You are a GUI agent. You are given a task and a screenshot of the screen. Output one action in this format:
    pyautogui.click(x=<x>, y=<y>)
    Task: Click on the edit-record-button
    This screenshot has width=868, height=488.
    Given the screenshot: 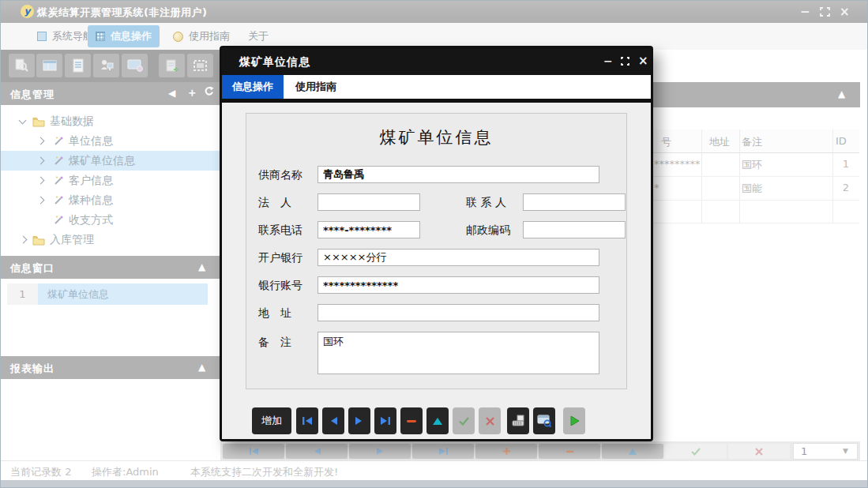 What is the action you would take?
    pyautogui.click(x=438, y=421)
    